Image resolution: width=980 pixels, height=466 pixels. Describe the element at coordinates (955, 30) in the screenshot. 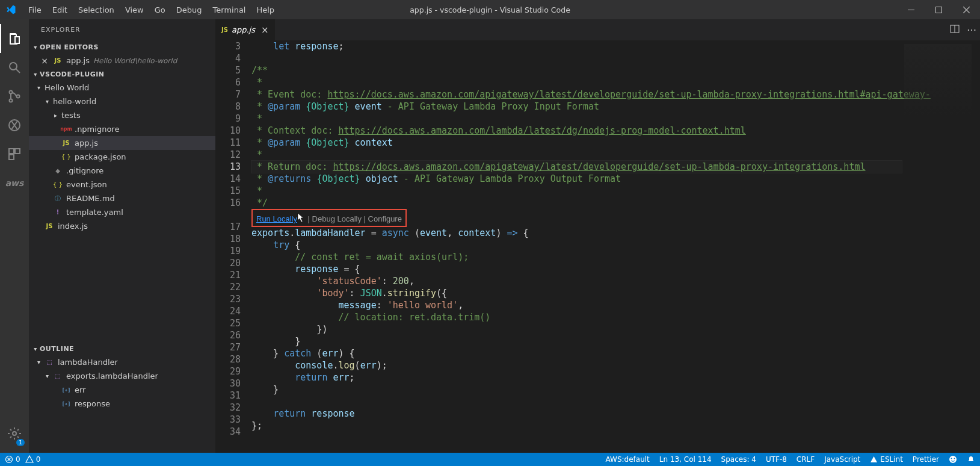

I see `split-editor-icon` at that location.